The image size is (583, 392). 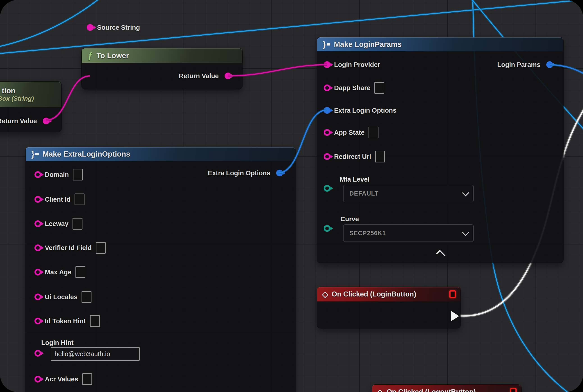 I want to click on dapp-share-pin, so click(x=327, y=88).